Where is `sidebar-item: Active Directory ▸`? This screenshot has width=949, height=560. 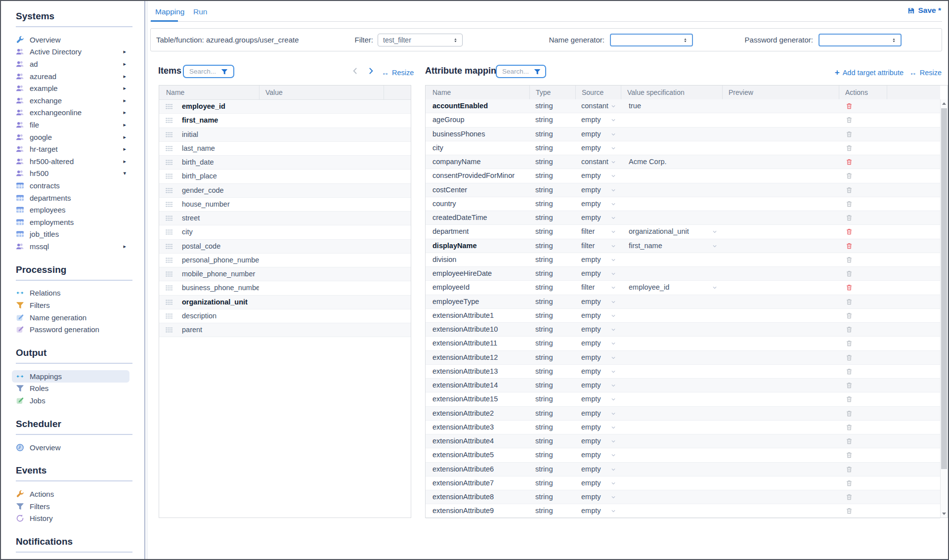
sidebar-item: Active Directory ▸ is located at coordinates (74, 52).